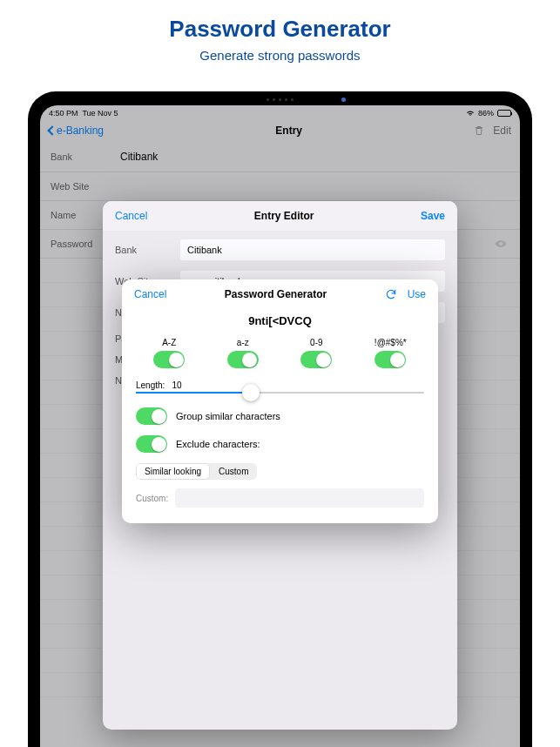 The image size is (560, 747). I want to click on option-label: Exclude characters:, so click(218, 444).